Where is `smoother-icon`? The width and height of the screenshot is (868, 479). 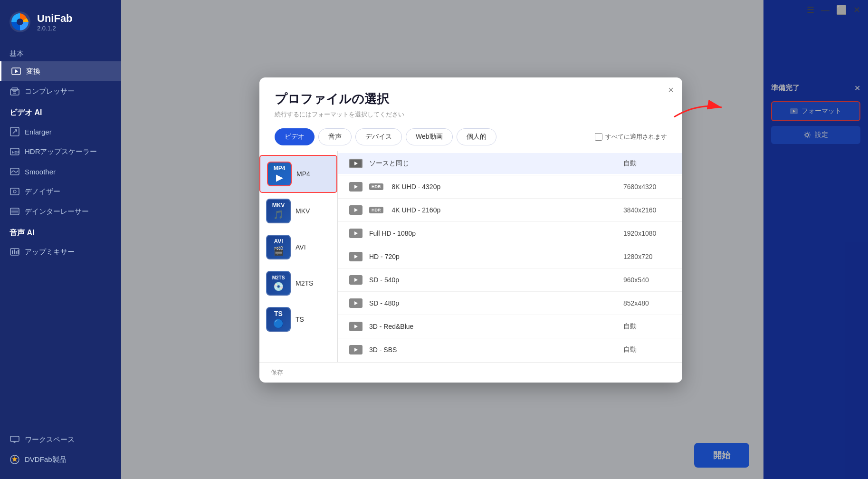
smoother-icon is located at coordinates (15, 172).